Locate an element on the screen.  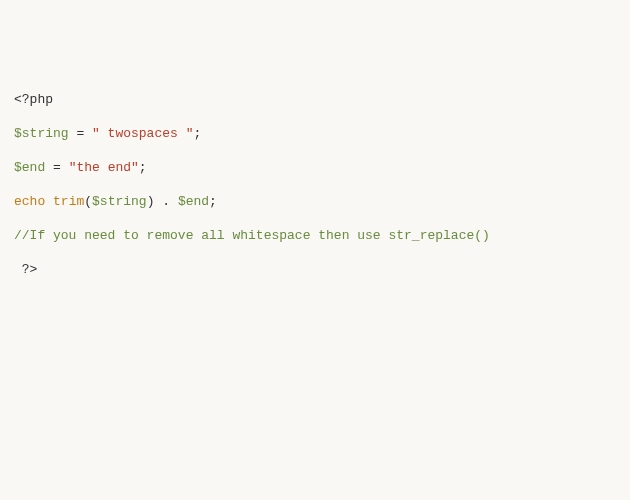
code-line-3: $end = "the end"; is located at coordinates (315, 168).